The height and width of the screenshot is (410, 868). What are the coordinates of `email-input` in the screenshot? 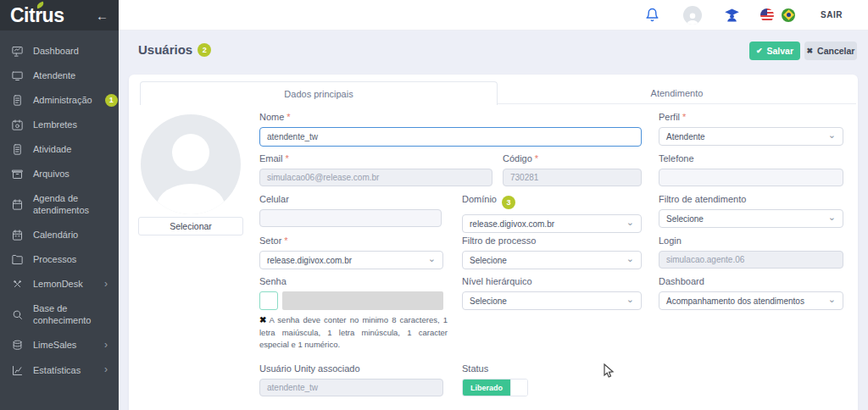 It's located at (376, 178).